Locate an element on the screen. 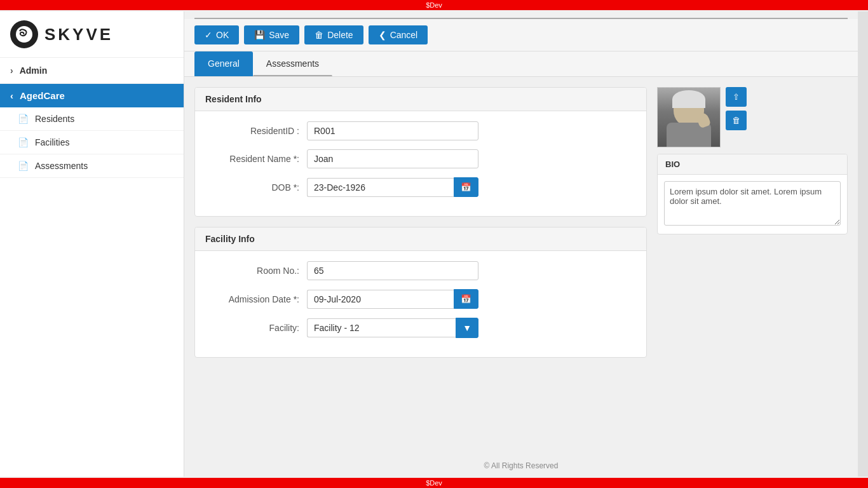 The height and width of the screenshot is (488, 868). roomno-row: Room No.: is located at coordinates (421, 271).